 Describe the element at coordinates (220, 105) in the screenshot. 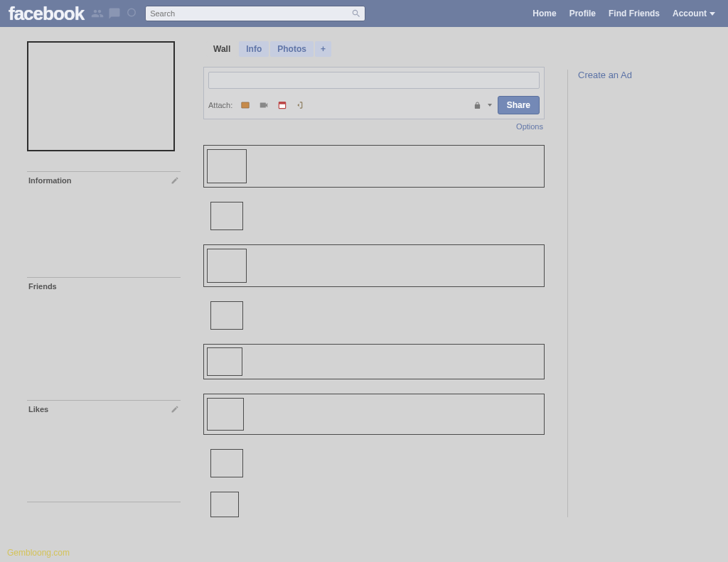

I see `attach-label: Attach:` at that location.